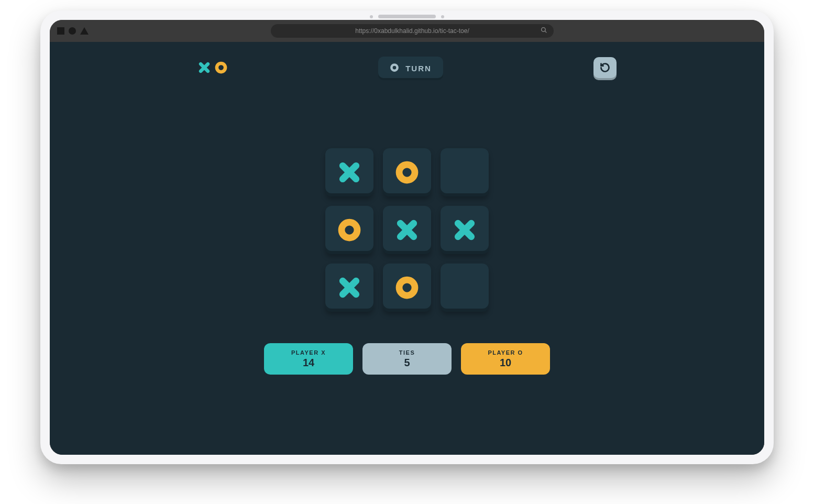  I want to click on score-card-player-o: PLAYER O 10, so click(505, 359).